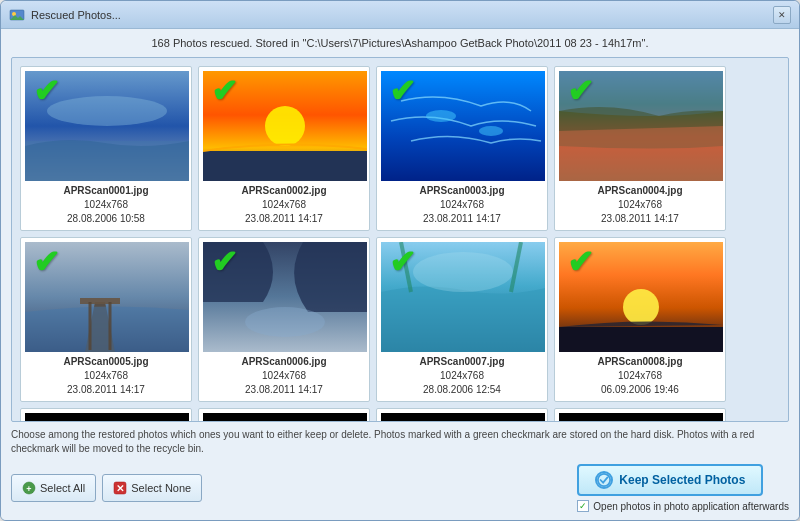 The height and width of the screenshot is (521, 800). Describe the element at coordinates (640, 148) in the screenshot. I see `photo-card: ✔APRScan0004.jpg 1024x768 23.08.2011 14:…` at that location.